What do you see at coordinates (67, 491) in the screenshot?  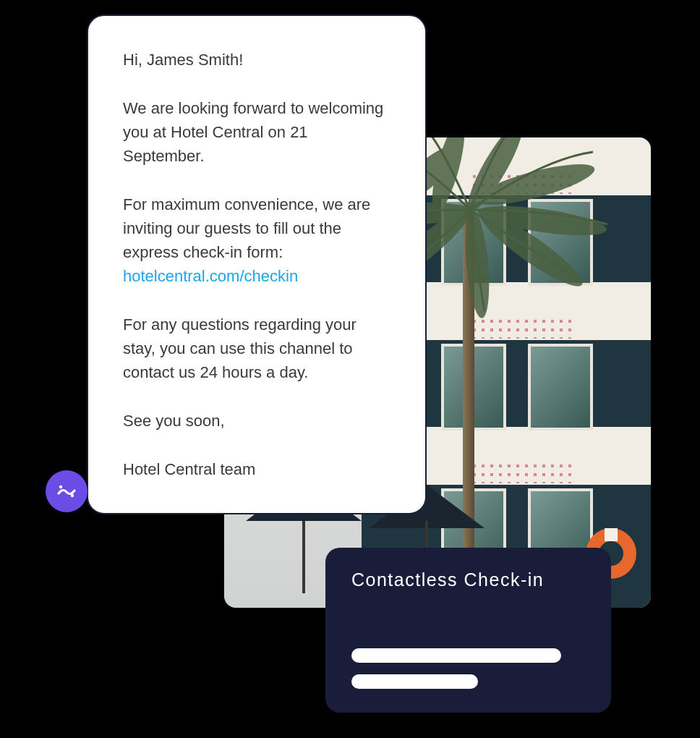 I see `brand-logo-icon` at bounding box center [67, 491].